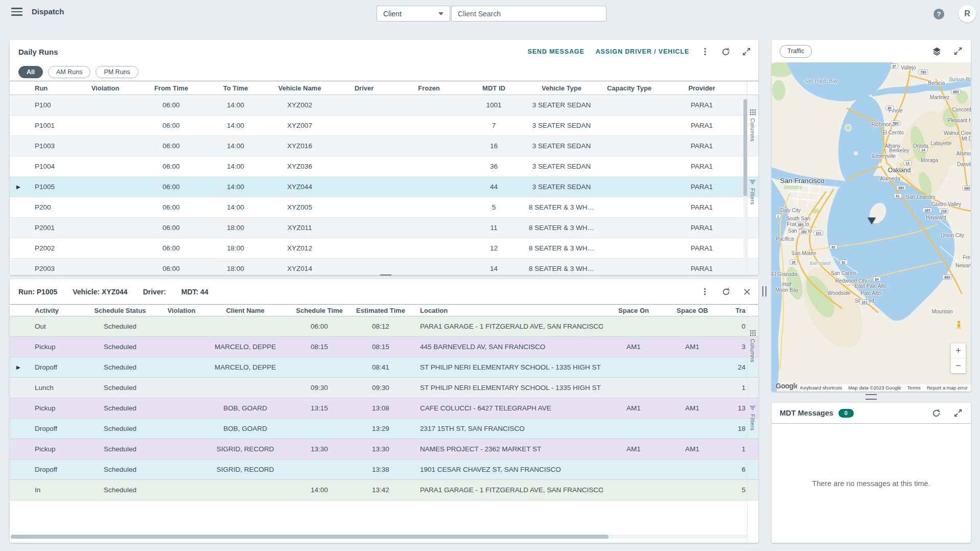  What do you see at coordinates (413, 13) in the screenshot?
I see `client-filter-select: Client` at bounding box center [413, 13].